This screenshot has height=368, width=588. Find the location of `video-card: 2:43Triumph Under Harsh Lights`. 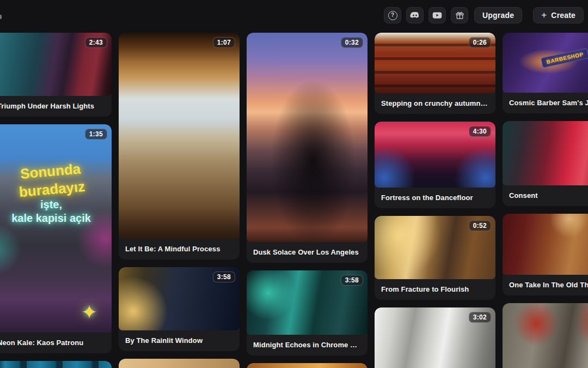

video-card: 2:43Triumph Under Harsh Lights is located at coordinates (56, 75).